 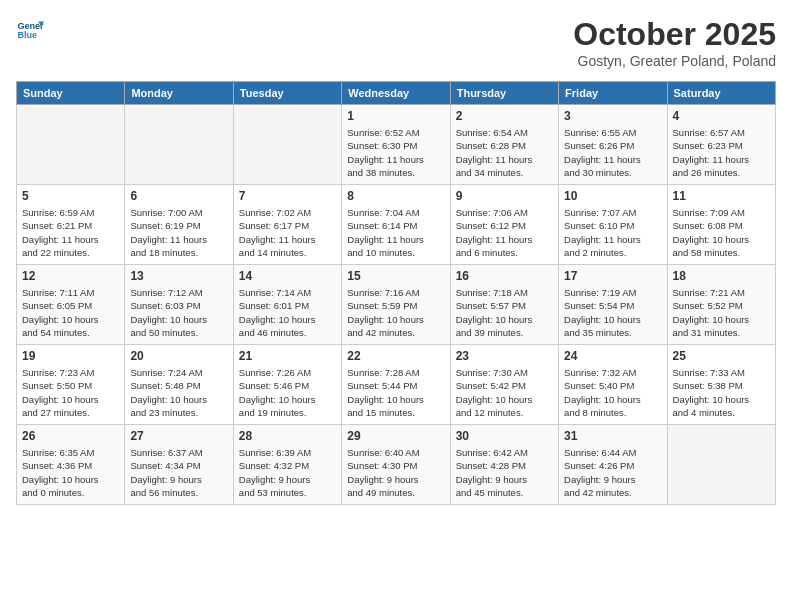 What do you see at coordinates (612, 116) in the screenshot?
I see `day-number: 3` at bounding box center [612, 116].